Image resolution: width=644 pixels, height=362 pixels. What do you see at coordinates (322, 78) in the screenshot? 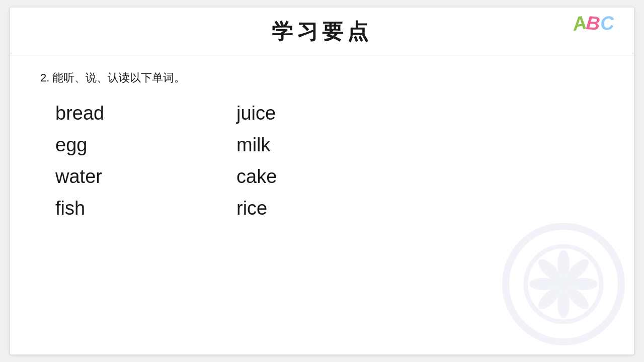
I see `instruction: 2. 能听、说、认读以下单词。` at bounding box center [322, 78].